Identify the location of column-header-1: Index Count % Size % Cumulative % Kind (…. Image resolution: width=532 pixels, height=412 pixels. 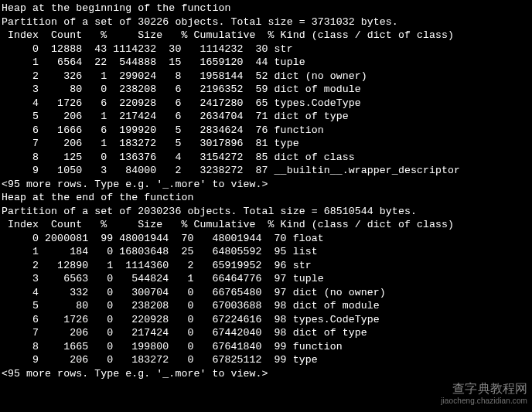
(267, 36).